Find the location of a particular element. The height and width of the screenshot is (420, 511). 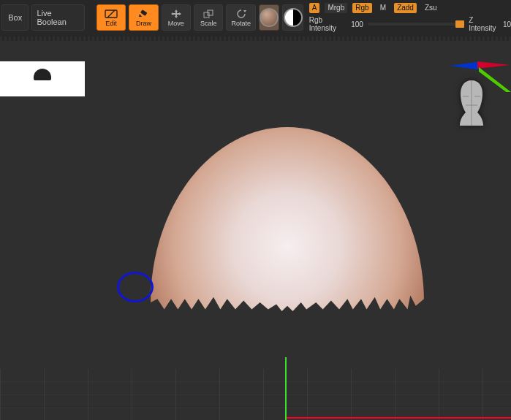

chip-zadd: Zadd is located at coordinates (405, 8).